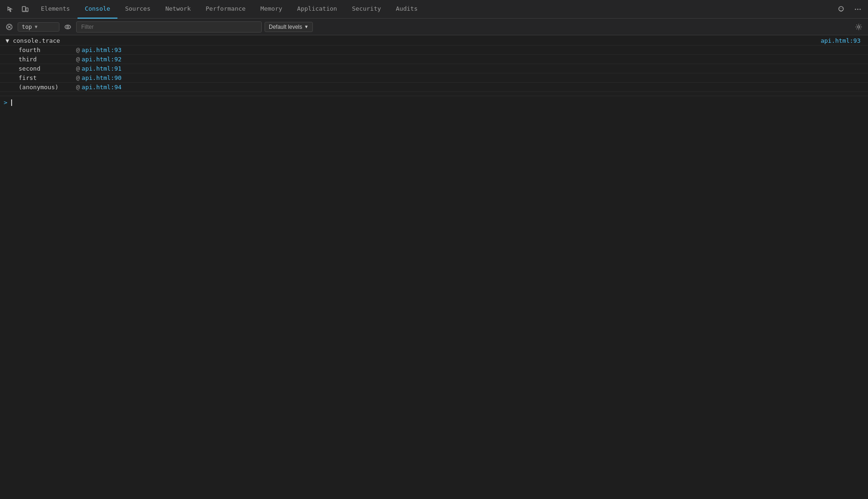 The height and width of the screenshot is (499, 868). What do you see at coordinates (229, 9) in the screenshot?
I see `main-tabs: Elements Console Sources Network Perform…` at bounding box center [229, 9].